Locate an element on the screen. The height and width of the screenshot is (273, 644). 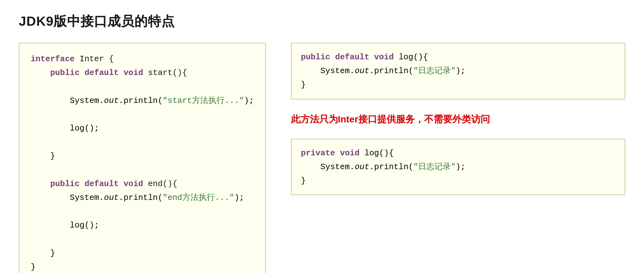
kw-interface: interface is located at coordinates (53, 59).